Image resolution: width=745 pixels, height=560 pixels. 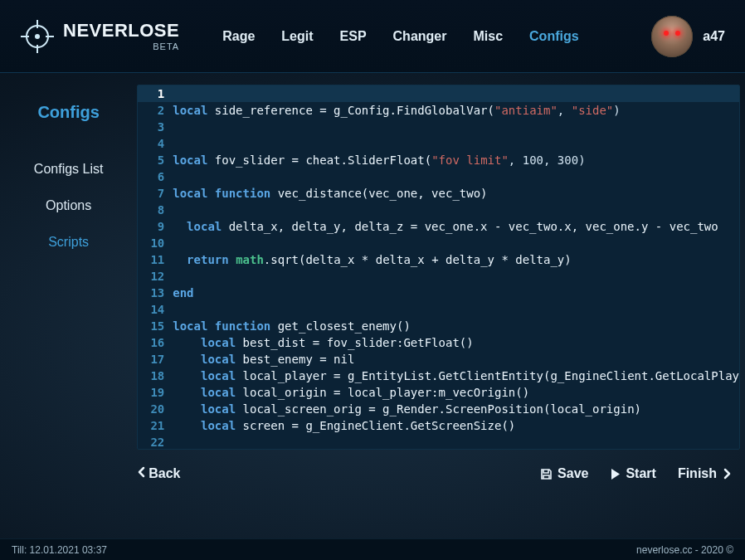 What do you see at coordinates (438, 210) in the screenshot?
I see `code-line: 8` at bounding box center [438, 210].